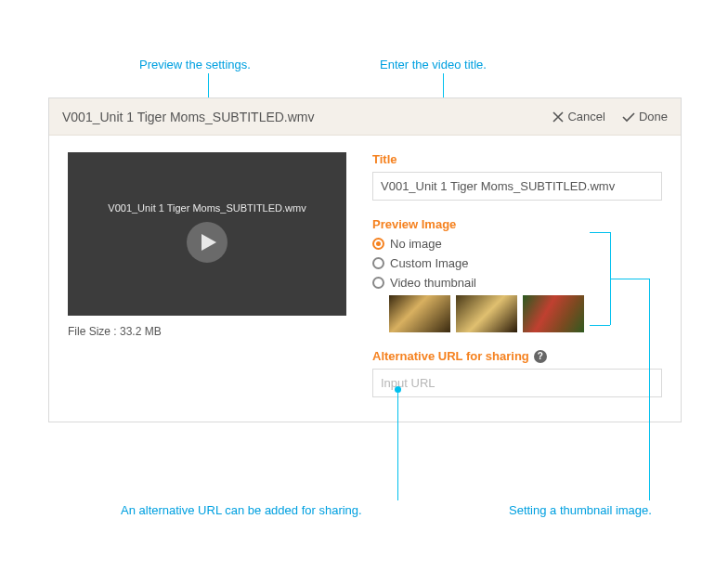 The height and width of the screenshot is (571, 728). Describe the element at coordinates (517, 357) in the screenshot. I see `alternative-url-label: Alternative URL for sharing ?` at that location.